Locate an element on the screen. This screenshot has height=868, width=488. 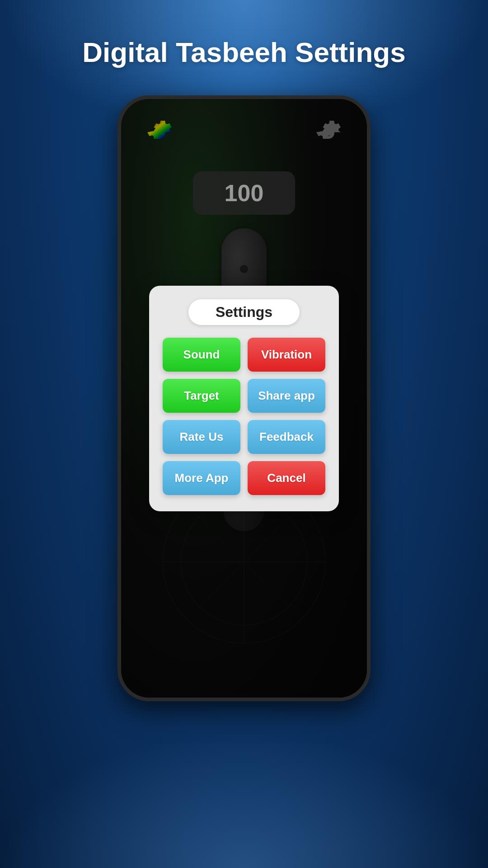
feedback-button: Feedback is located at coordinates (286, 437).